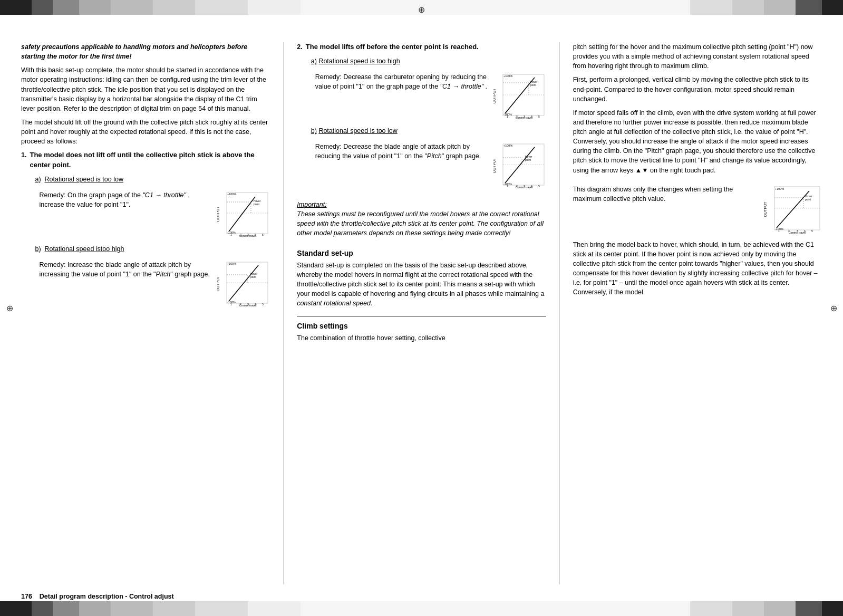  What do you see at coordinates (793, 210) in the screenshot?
I see `chart-col3: OUTPUT +100% -100% Control travel 1 2 3 …` at bounding box center [793, 210].